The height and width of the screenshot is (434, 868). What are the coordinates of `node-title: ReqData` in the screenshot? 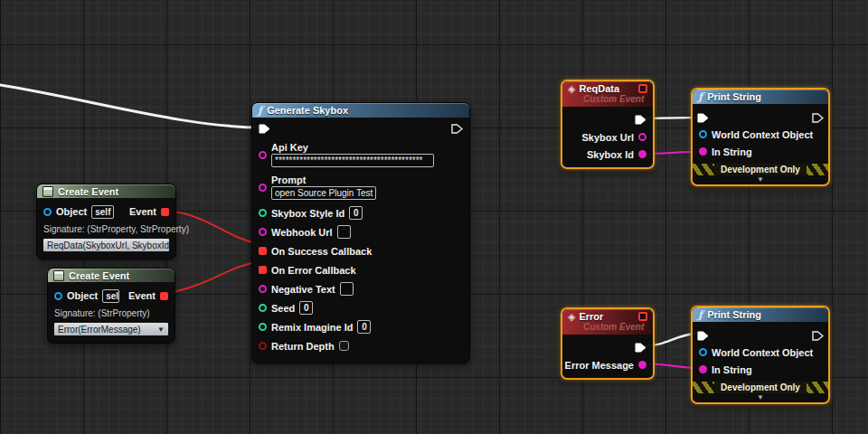 It's located at (599, 89).